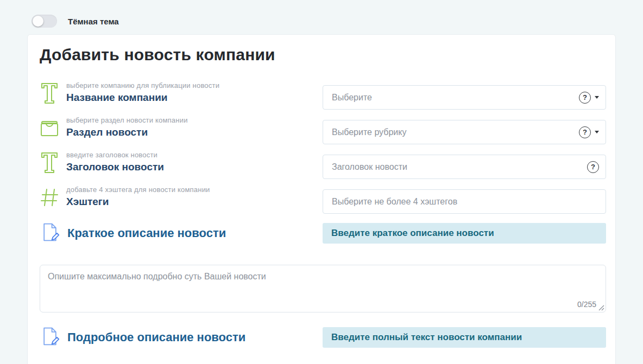 This screenshot has height=364, width=643. I want to click on short-description-banner: Введите краткое описание новости, so click(464, 233).